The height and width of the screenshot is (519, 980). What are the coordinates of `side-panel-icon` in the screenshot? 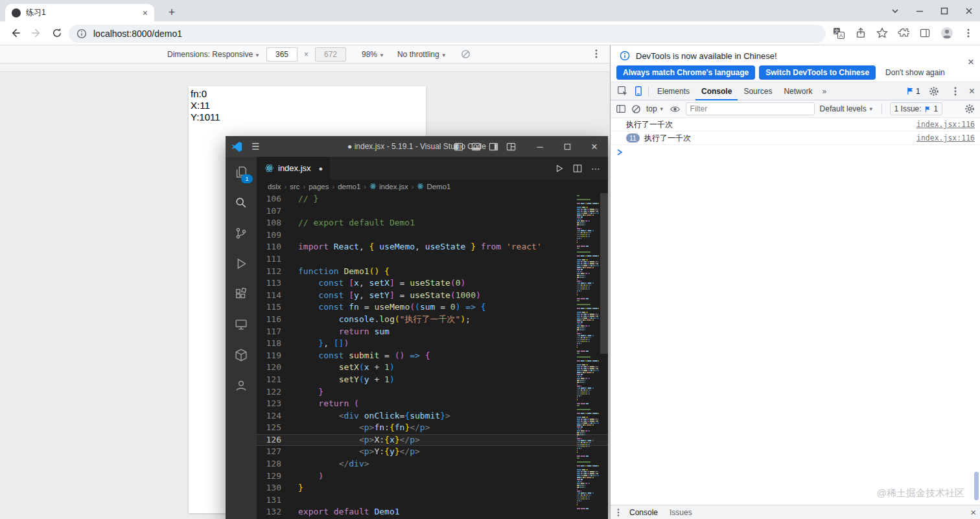 It's located at (925, 33).